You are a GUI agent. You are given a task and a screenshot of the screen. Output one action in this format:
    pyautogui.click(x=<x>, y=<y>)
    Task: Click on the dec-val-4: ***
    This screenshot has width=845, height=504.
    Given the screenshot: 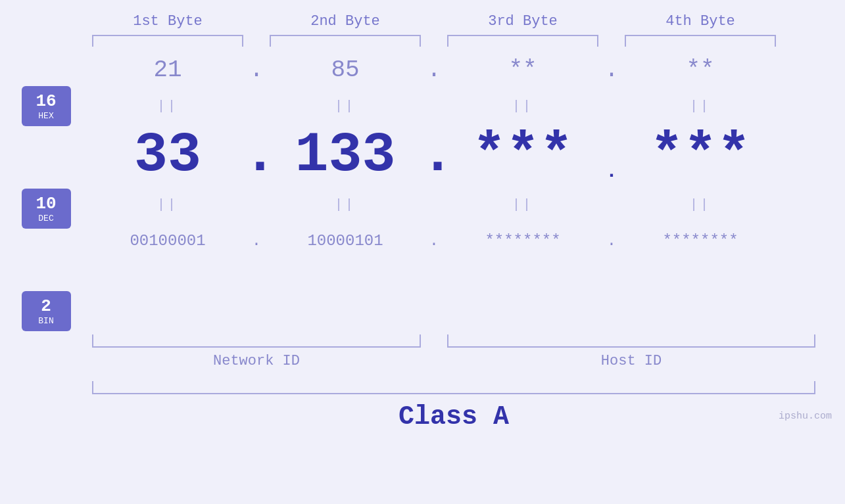 What is the action you would take?
    pyautogui.click(x=700, y=155)
    